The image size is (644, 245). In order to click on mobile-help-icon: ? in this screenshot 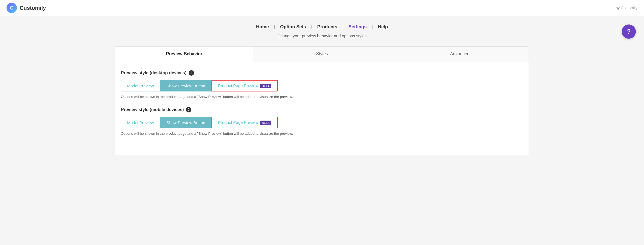, I will do `click(189, 110)`.